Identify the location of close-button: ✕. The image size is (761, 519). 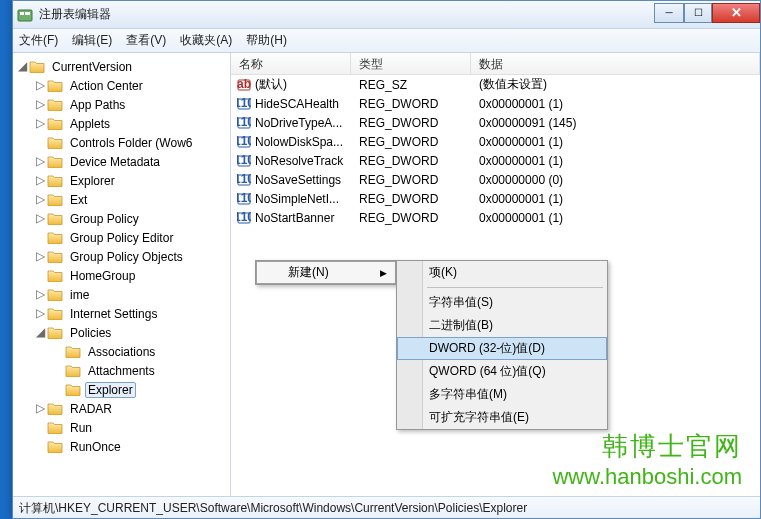
(736, 13).